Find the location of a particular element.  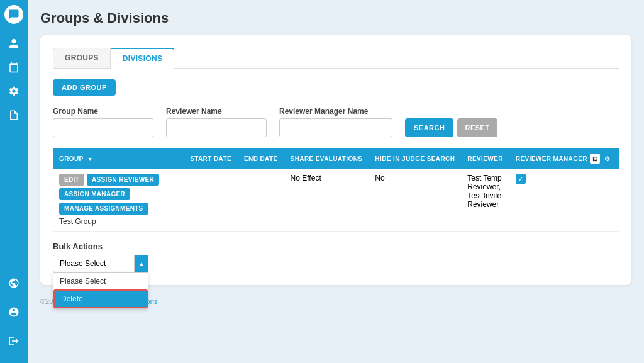

assign-reviewer-button: ASSIGN REVIEWER is located at coordinates (123, 180).